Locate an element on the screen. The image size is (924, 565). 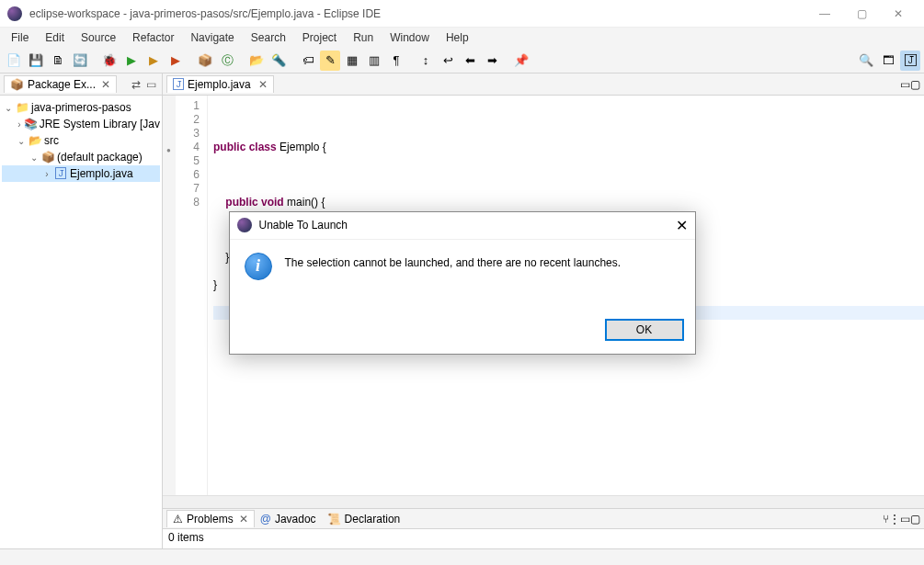
package-explorer: 📦 Package Ex... ✕ ⇄ ▭ ⌄ 📁 java-primeros-… is located at coordinates (81, 311).